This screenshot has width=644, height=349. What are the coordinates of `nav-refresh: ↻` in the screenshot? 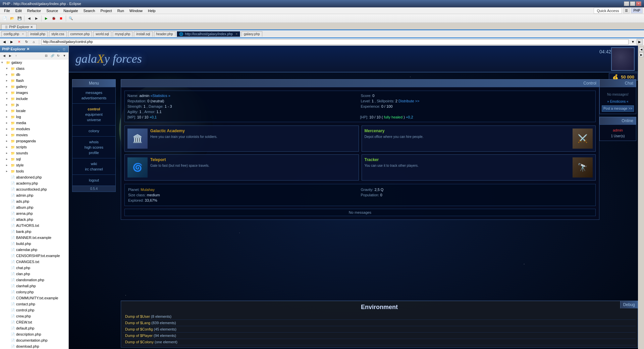 It's located at (26, 42).